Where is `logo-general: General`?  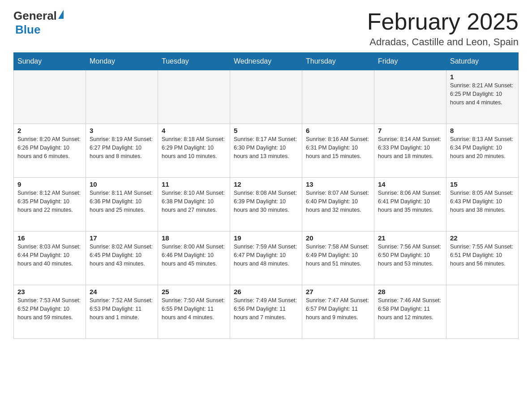
logo-general: General is located at coordinates (35, 16).